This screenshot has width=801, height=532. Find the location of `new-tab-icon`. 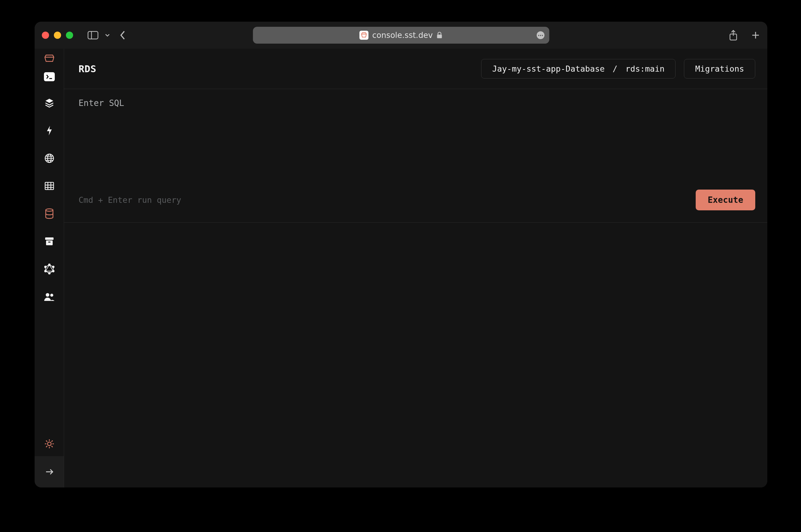

new-tab-icon is located at coordinates (756, 35).